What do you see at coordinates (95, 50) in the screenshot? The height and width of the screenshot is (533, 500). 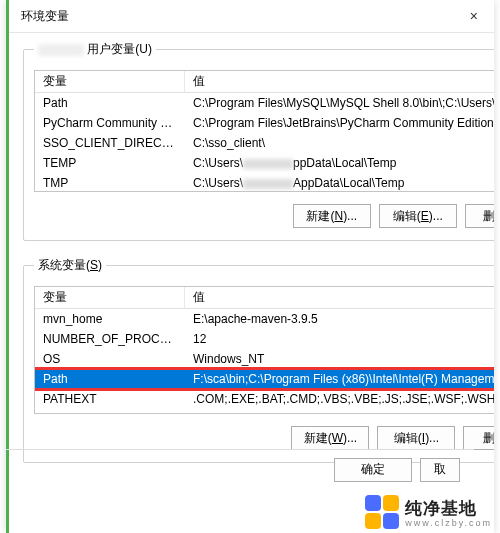 I see `user-vars-legend: 用户变量(U)` at bounding box center [95, 50].